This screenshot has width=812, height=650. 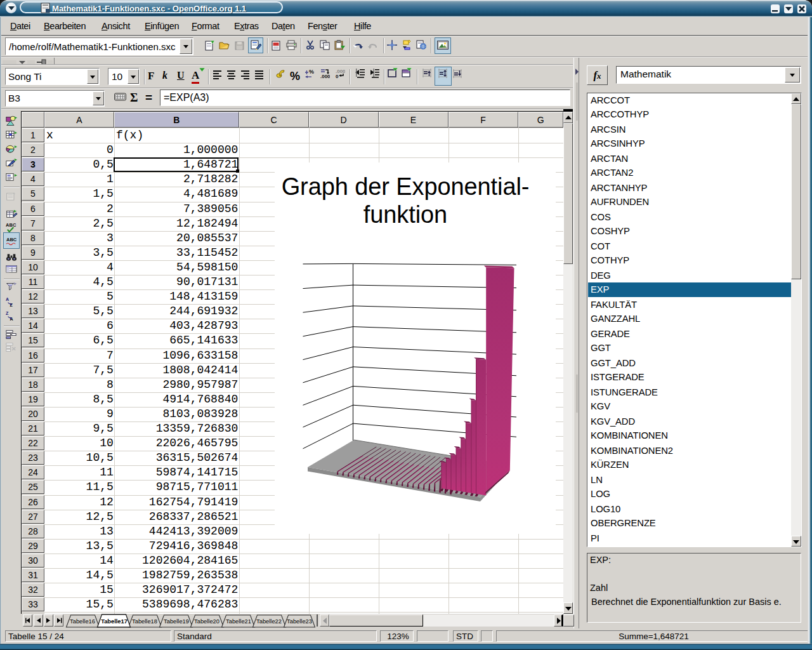 I want to click on svg-text: Tabelle21, so click(x=239, y=621).